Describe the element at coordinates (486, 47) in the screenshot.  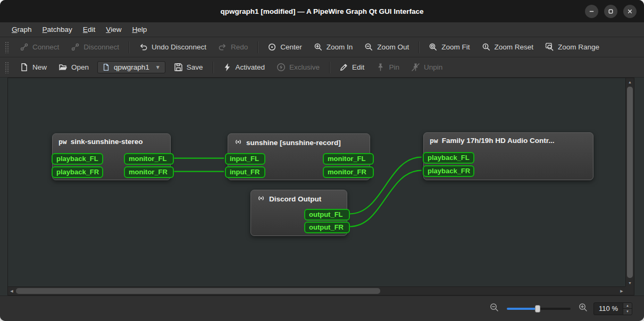
I see `zoom-reset-icon` at that location.